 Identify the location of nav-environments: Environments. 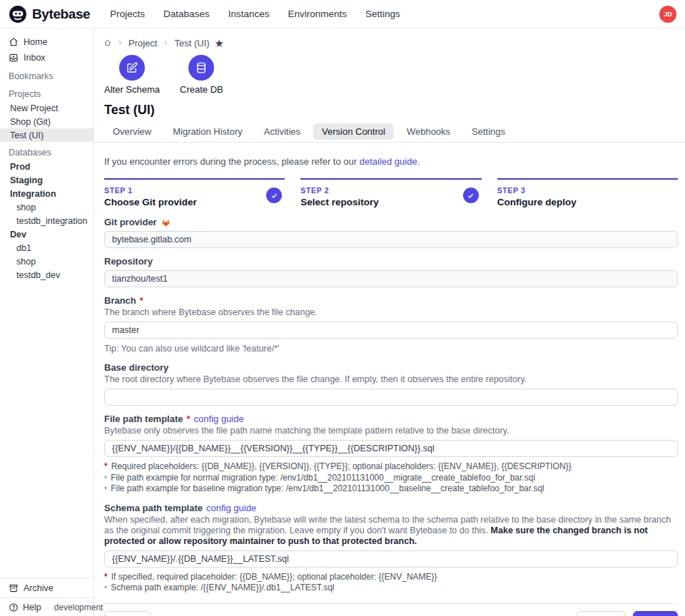
(317, 14).